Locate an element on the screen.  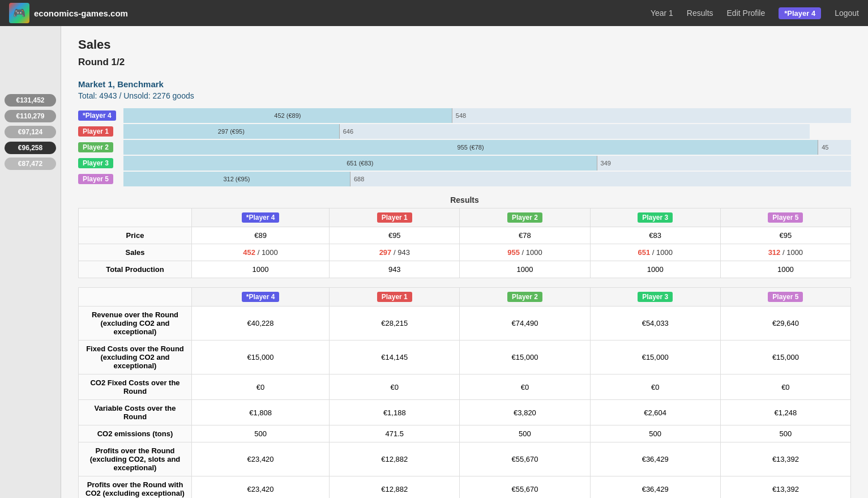
table-row: Fixed Costs over the Round (excluding CO… is located at coordinates (465, 357).